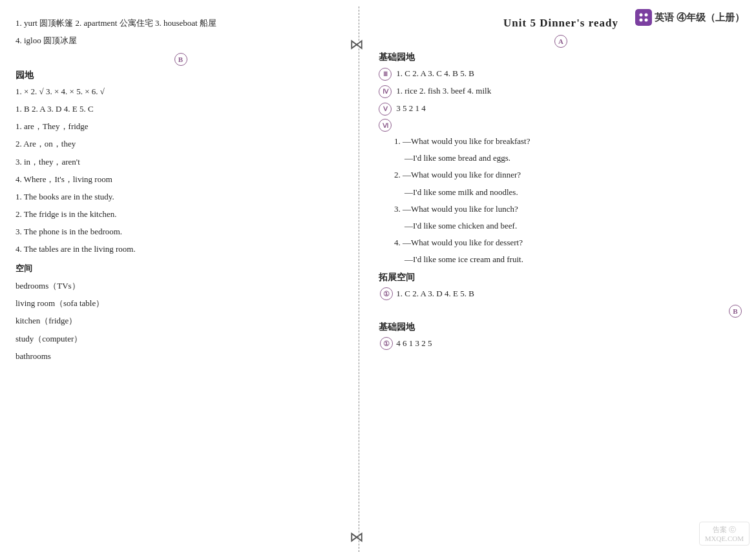 The image size is (756, 552). What do you see at coordinates (574, 158) in the screenshot?
I see `dialog-1-a: —I'd like some bread and eggs.` at bounding box center [574, 158].